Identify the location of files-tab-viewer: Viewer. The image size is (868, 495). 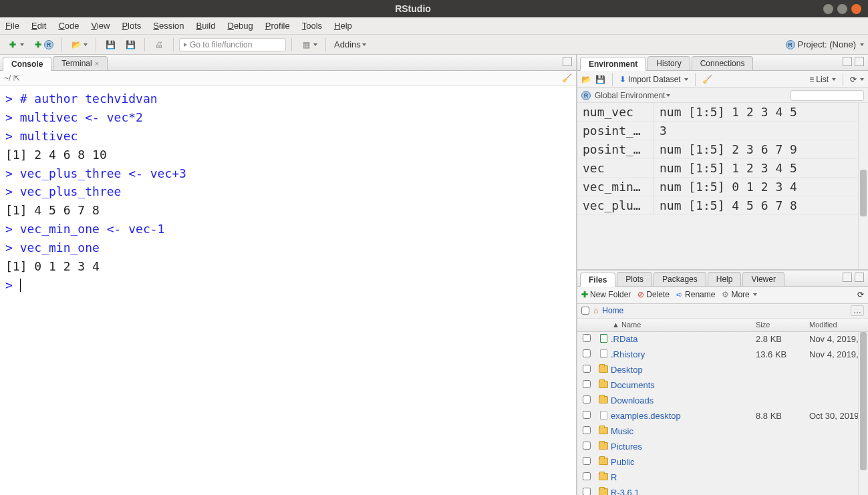
(763, 279).